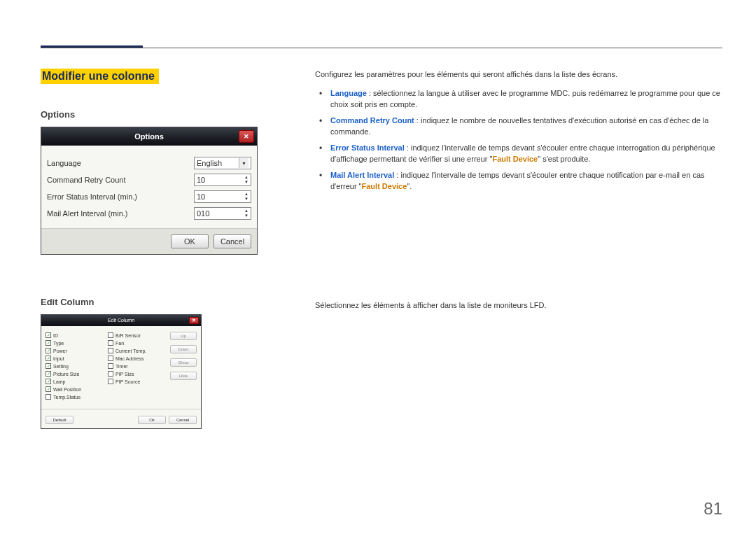  Describe the element at coordinates (518, 74) in the screenshot. I see `intro-text: Configurez les paramètres pour les éléme…` at that location.